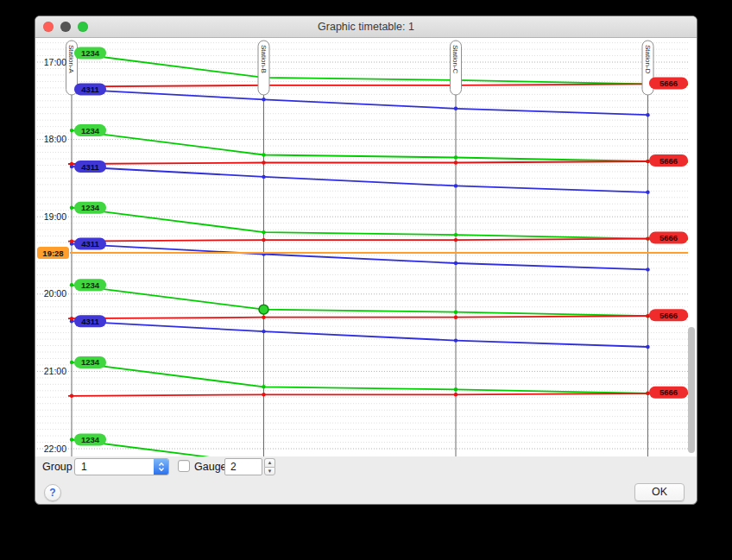 The height and width of the screenshot is (560, 732). I want to click on stepper-up-icon: ▲, so click(269, 462).